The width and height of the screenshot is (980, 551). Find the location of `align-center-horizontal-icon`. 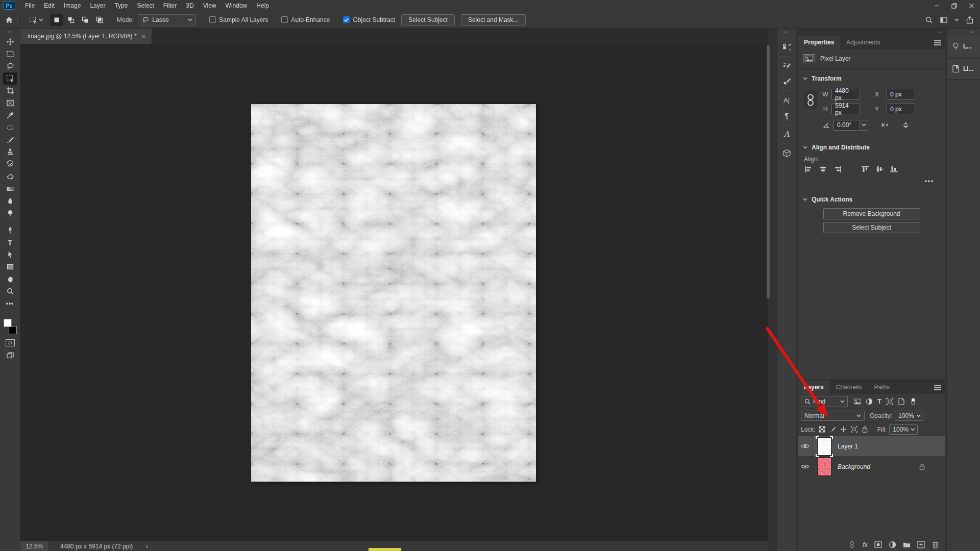

align-center-horizontal-icon is located at coordinates (823, 169).